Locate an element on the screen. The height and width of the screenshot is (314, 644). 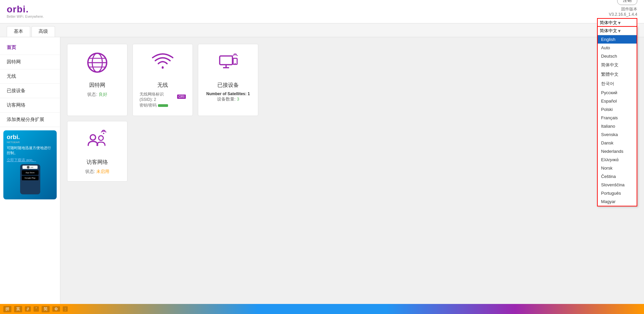
sidebar: 首页 因特网 无线 已接设备 访客网络 添加奥秘分身扩展 orbi. NETGE… is located at coordinates (30, 172).